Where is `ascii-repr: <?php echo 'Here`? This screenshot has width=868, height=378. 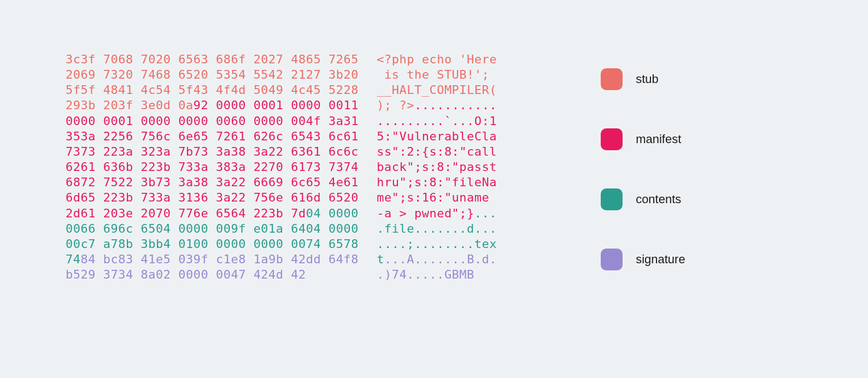 ascii-repr: <?php echo 'Here is located at coordinates (437, 60).